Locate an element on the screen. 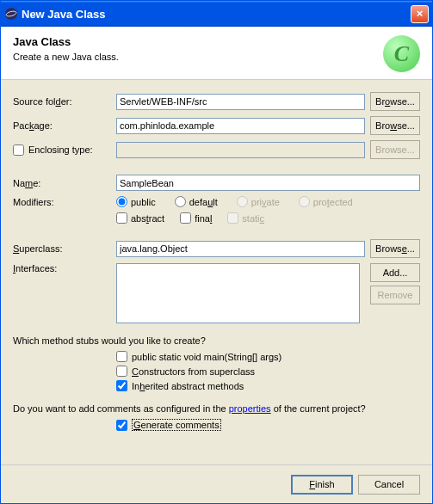  superclass-label: Superclass: is located at coordinates (65, 249).